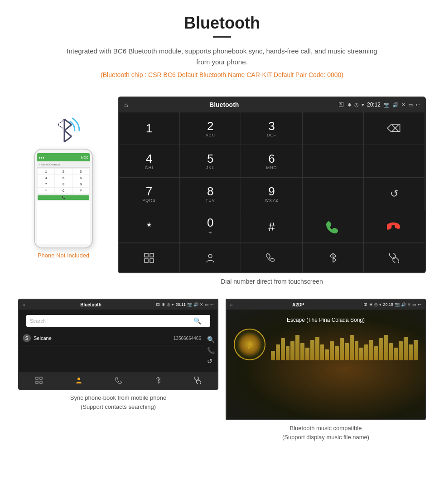 This screenshot has height=504, width=444. Describe the element at coordinates (350, 105) in the screenshot. I see `bt-status-icon: ✱` at that location.